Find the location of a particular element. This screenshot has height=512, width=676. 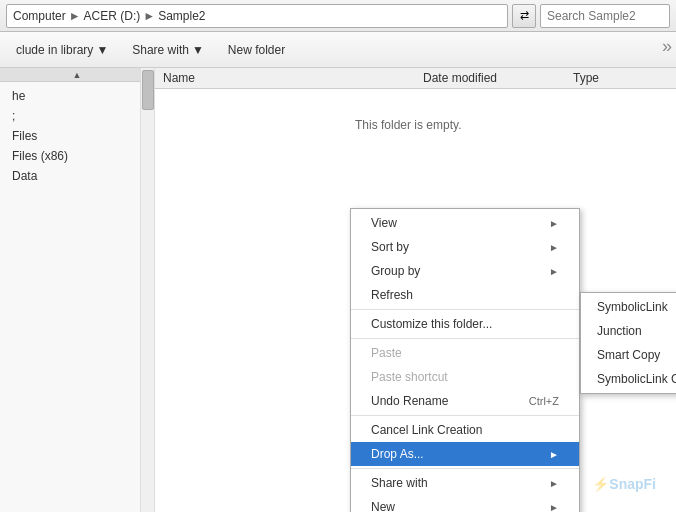

sidebar-item-files-x86: Files (x86) is located at coordinates (77, 156).